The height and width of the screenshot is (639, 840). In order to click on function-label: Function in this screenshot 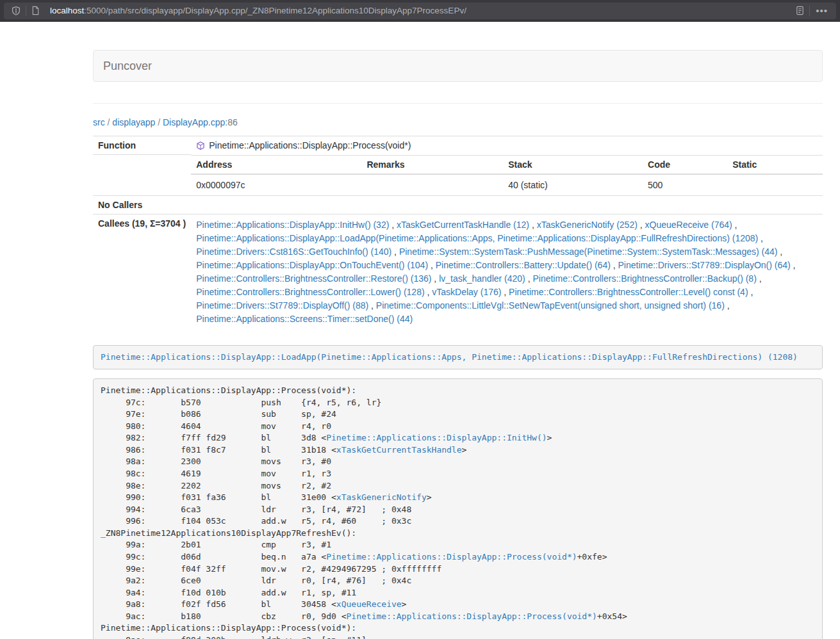, I will do `click(142, 146)`.